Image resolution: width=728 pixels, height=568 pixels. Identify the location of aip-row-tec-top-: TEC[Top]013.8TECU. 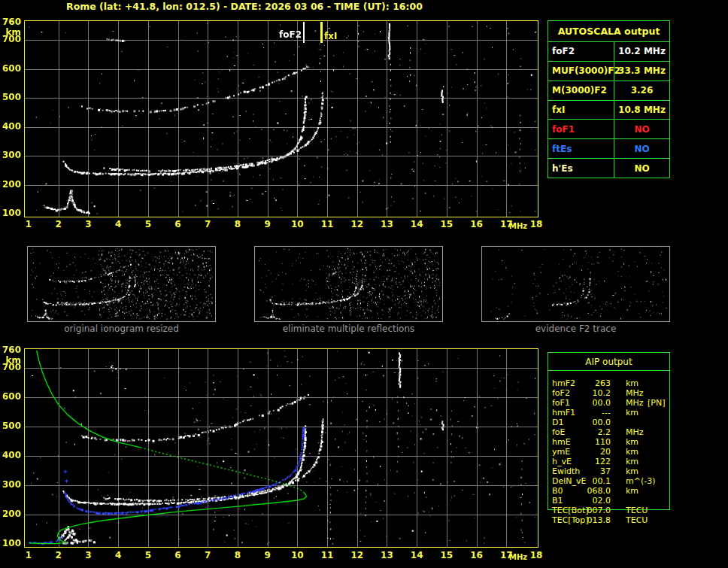
(609, 521).